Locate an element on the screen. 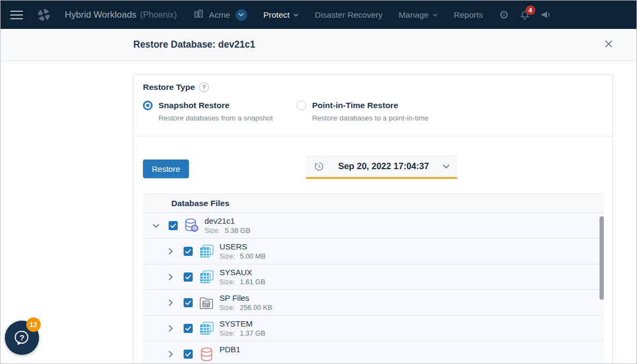  notifications-bell-icon: 4 is located at coordinates (525, 15).